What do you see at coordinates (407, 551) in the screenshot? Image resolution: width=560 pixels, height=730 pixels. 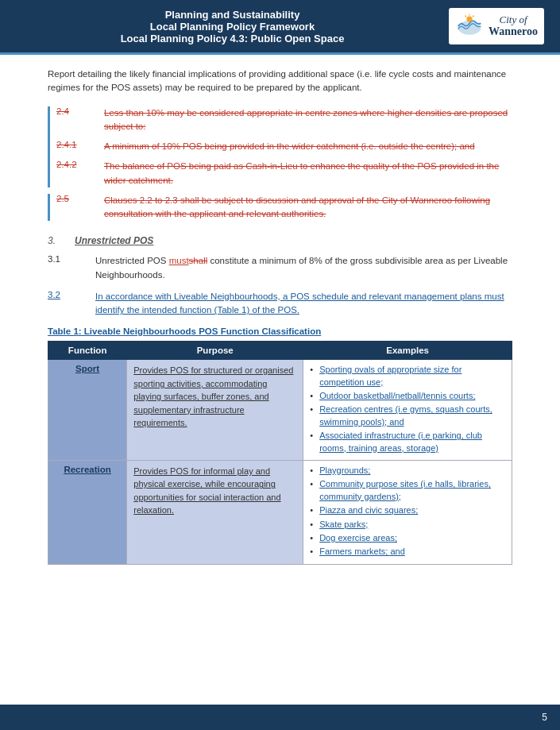 I see `recreation-example-6: Farmers markets; and` at bounding box center [407, 551].